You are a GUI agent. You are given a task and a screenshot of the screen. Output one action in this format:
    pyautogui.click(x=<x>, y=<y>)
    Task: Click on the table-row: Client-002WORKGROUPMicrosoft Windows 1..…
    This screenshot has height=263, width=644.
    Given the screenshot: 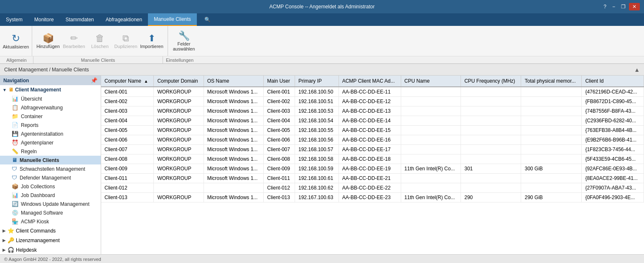 What is the action you would take?
    pyautogui.click(x=373, y=102)
    